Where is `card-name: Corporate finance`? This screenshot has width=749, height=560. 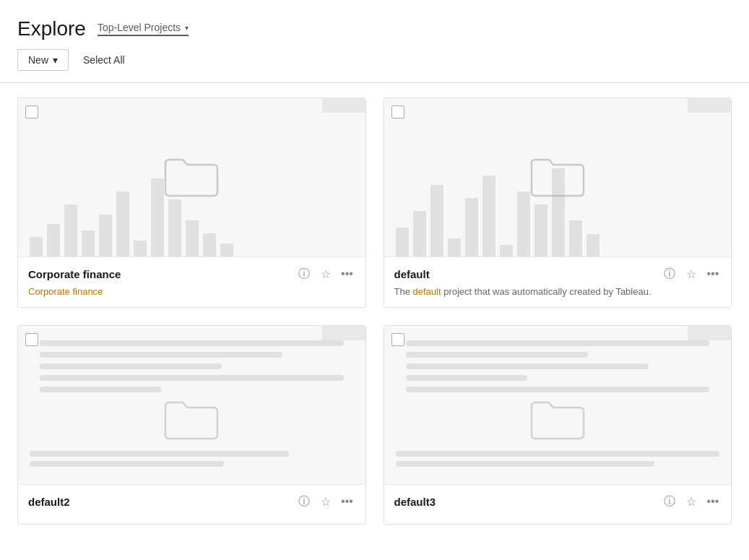 card-name: Corporate finance is located at coordinates (74, 275).